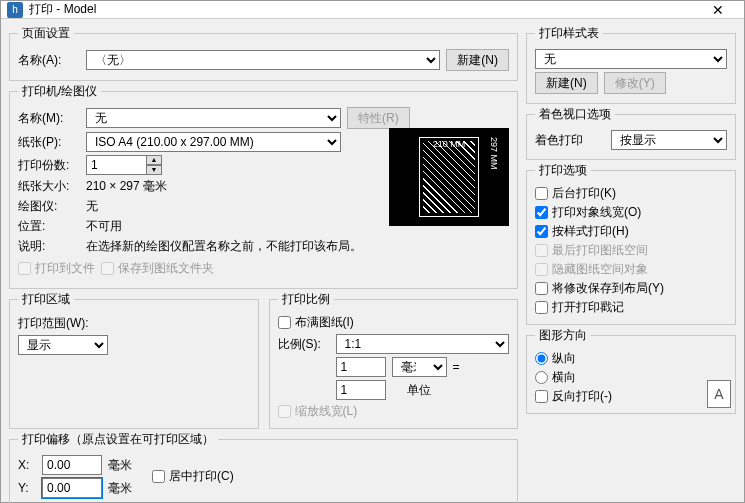 This screenshot has height=503, width=745. I want to click on offset-group: 打印偏移（原点设置在可打印区域） X: 毫米 Y: 毫米, so click(264, 467).